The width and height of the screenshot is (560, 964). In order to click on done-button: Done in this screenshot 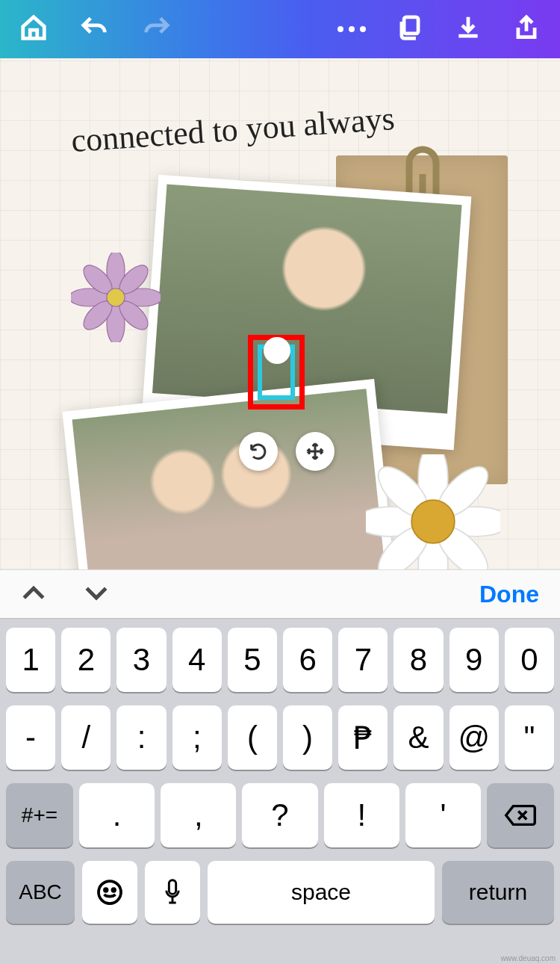, I will do `click(509, 595)`.